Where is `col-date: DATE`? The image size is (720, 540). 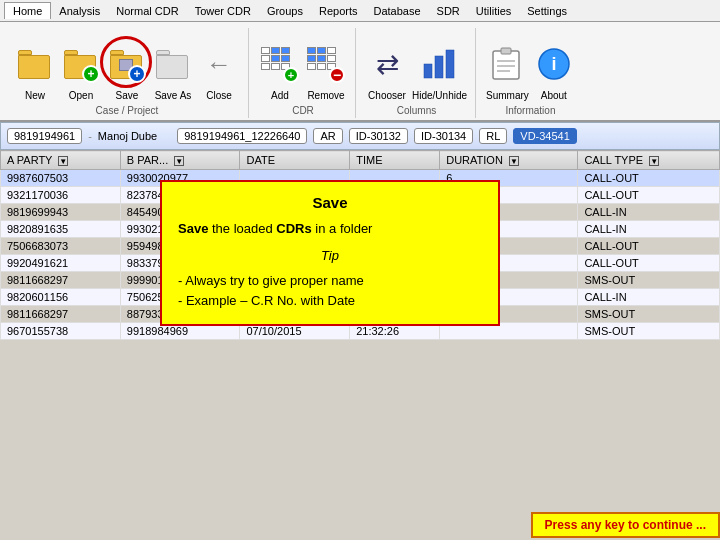 col-date: DATE is located at coordinates (295, 160).